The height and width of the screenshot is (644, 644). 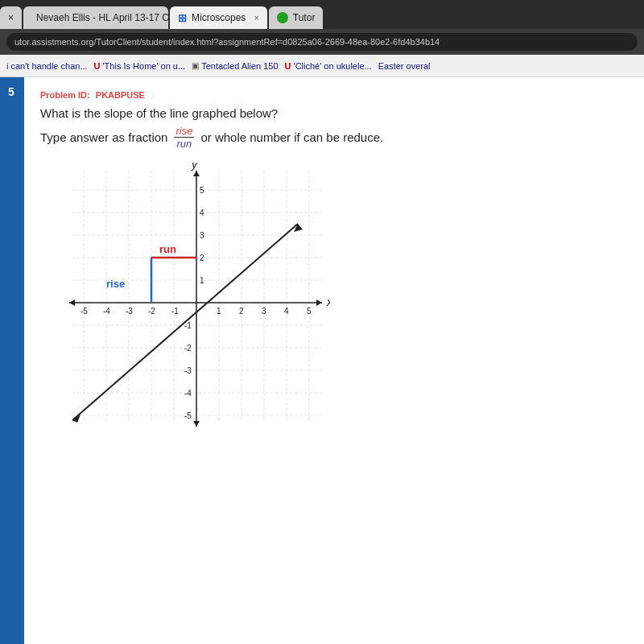 What do you see at coordinates (184, 137) in the screenshot?
I see `fraction-display: rise run` at bounding box center [184, 137].